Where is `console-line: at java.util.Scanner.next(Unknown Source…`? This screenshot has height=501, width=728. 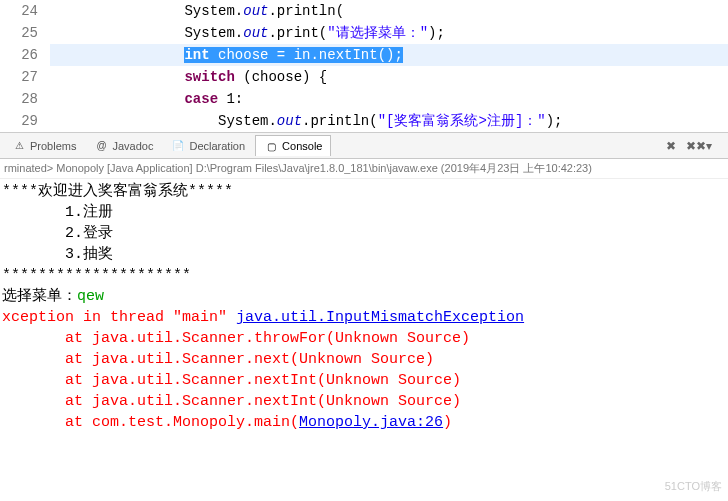 console-line: at java.util.Scanner.next(Unknown Source… is located at coordinates (364, 360).